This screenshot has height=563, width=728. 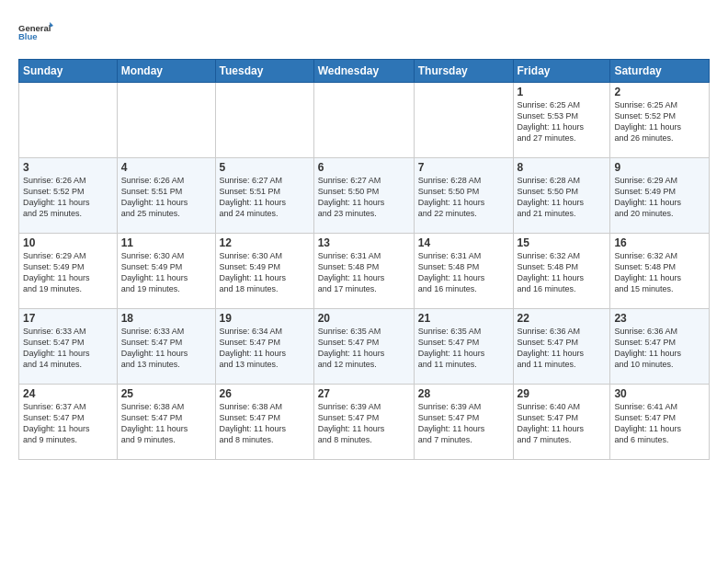 I want to click on weekday-header-cell: Monday, so click(x=165, y=72).